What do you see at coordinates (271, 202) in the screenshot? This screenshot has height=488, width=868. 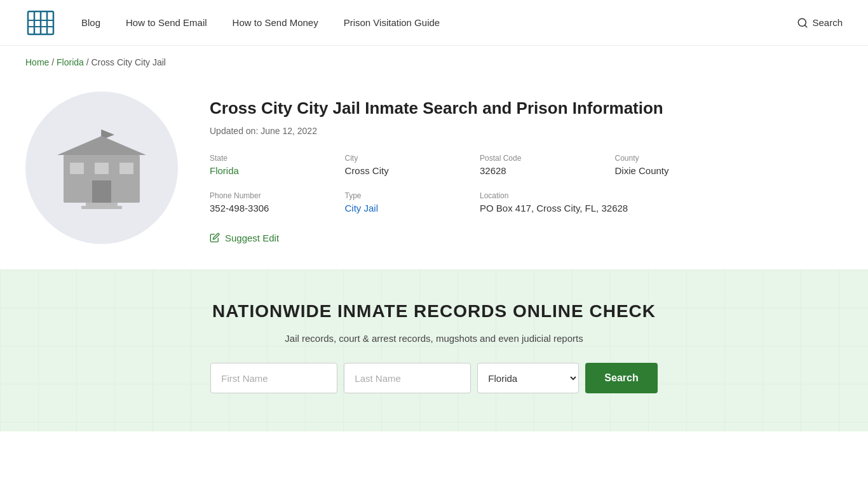 I see `phone-cell: Phone Number 352-498-3306` at bounding box center [271, 202].